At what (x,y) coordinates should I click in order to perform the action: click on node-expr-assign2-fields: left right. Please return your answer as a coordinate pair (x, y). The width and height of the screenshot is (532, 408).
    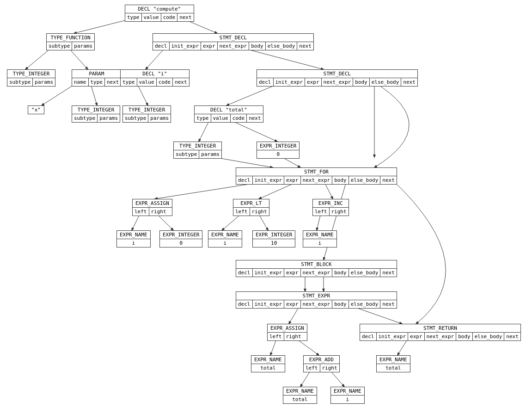
    Looking at the image, I should click on (287, 337).